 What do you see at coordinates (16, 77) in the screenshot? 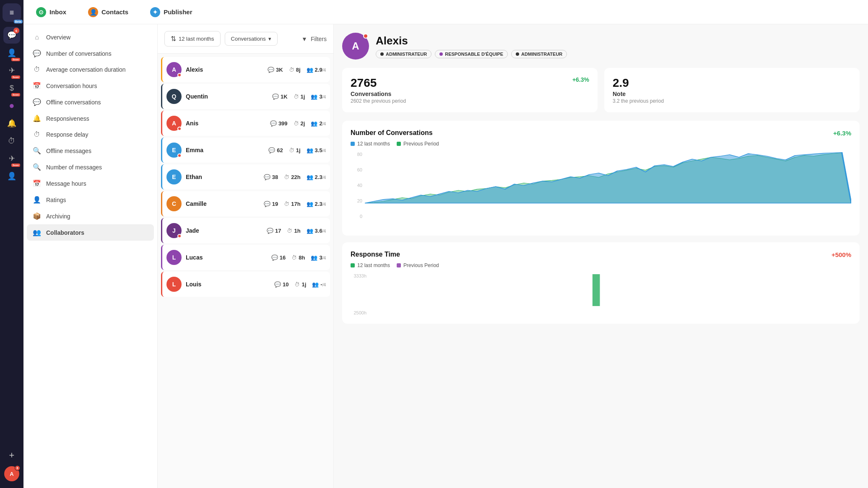
I see `send-soon-badge: Soon` at bounding box center [16, 77].